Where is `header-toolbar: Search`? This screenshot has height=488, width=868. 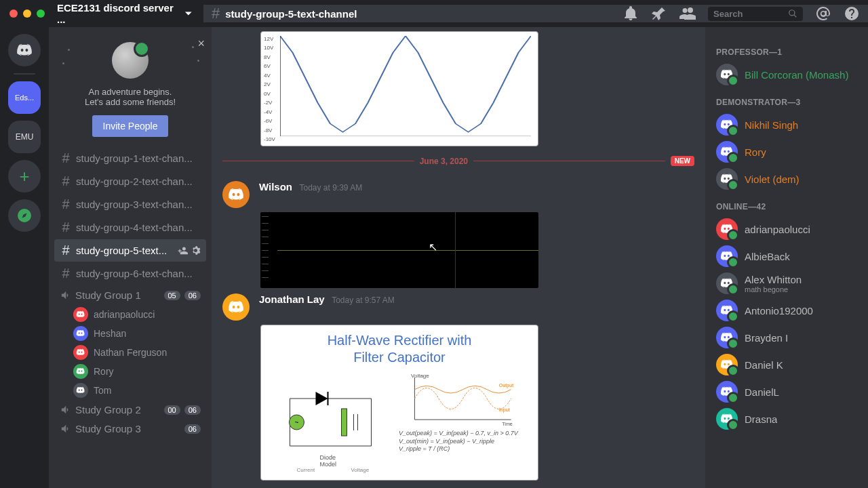
header-toolbar: Search is located at coordinates (741, 14).